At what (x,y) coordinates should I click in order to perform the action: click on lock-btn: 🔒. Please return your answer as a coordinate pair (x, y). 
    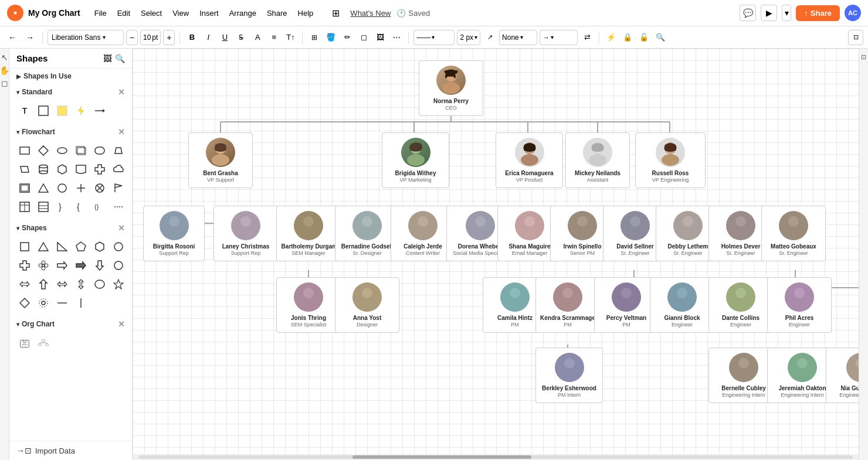
    Looking at the image, I should click on (628, 38).